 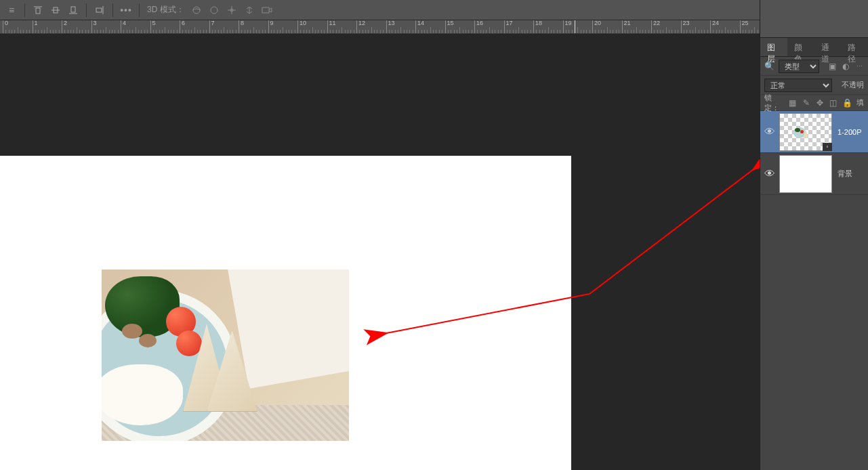 I want to click on lock-pixels-icon: ▦, so click(x=793, y=103).